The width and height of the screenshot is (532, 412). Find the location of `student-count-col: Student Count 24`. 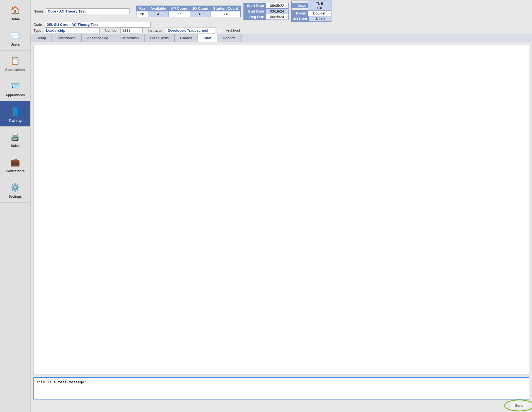

student-count-col: Student Count 24 is located at coordinates (226, 11).